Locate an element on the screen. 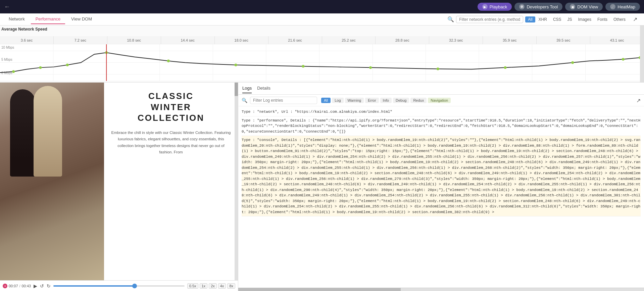 The width and height of the screenshot is (644, 291). logs-pill-redux: Redux is located at coordinates (418, 100).